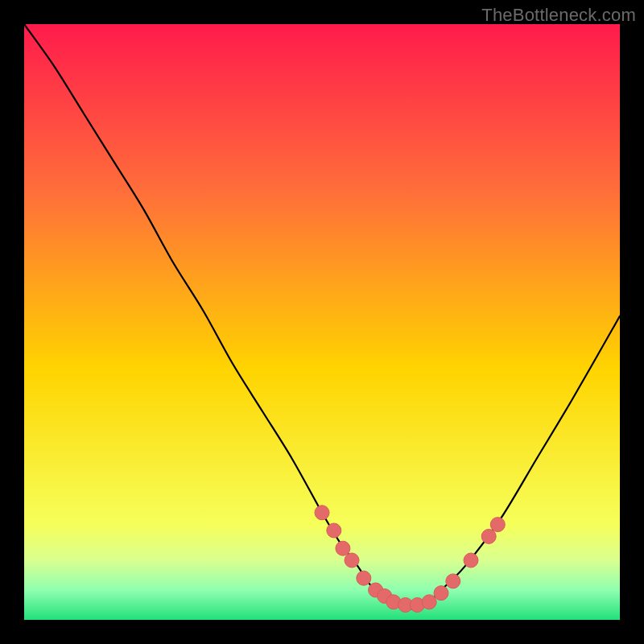  I want to click on watermark-text: TheBottleneck.com, so click(559, 15).